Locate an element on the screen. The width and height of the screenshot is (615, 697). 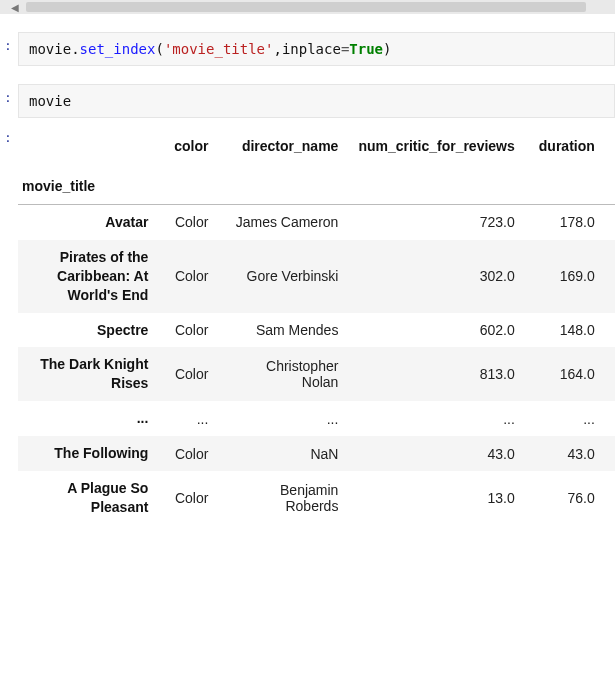
code-token: ,inplace is located at coordinates (306, 49).